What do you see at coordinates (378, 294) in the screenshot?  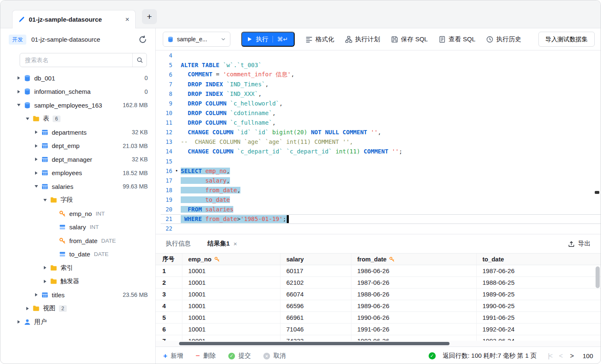 I see `table-row: 310001660741988-06-261989-06-25` at bounding box center [378, 294].